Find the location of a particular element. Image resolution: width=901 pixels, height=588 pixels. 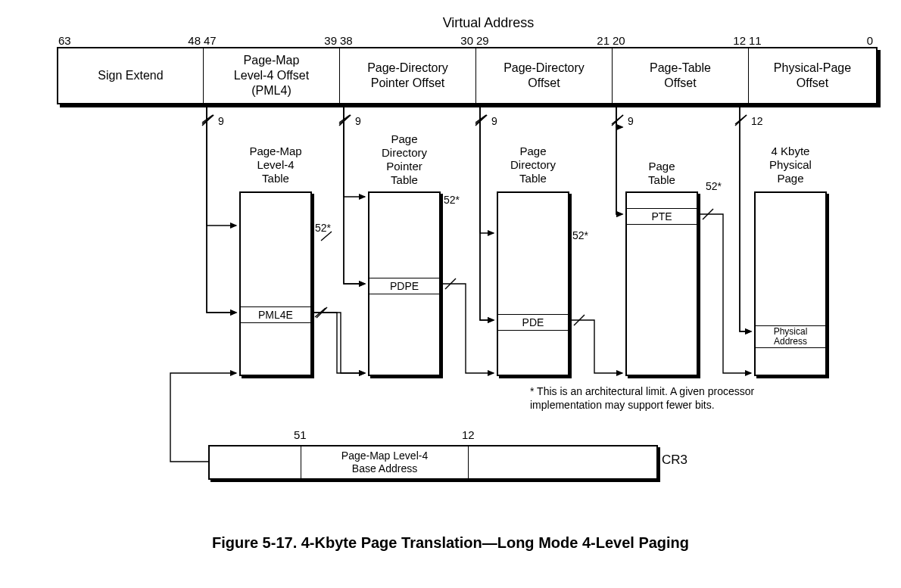

bit-11: 11 is located at coordinates (756, 41).